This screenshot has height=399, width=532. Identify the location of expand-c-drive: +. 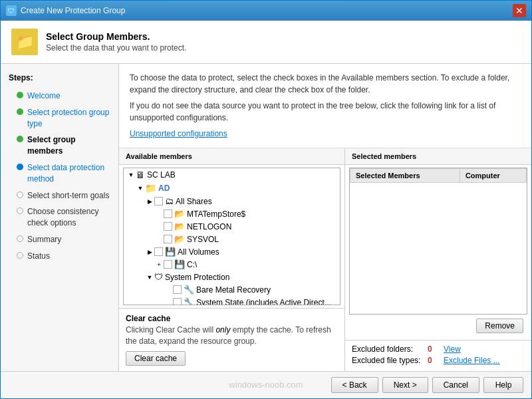
(159, 265).